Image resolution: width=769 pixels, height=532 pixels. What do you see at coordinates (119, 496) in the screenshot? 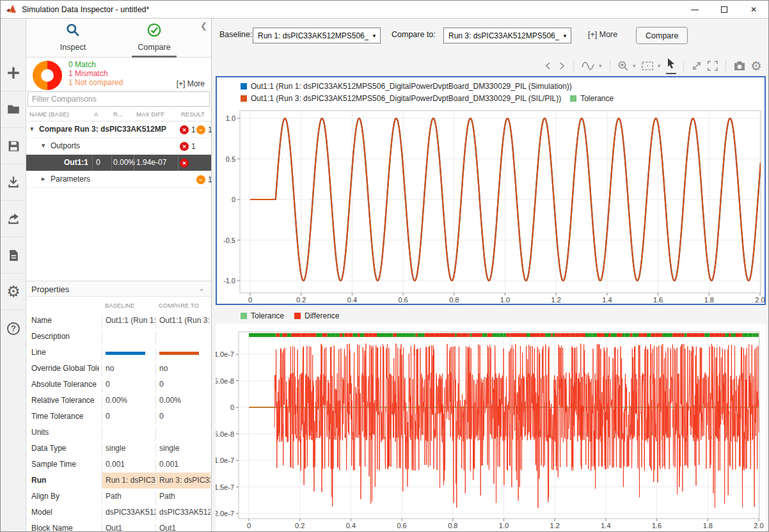
I see `property-row: Align ByPathPath` at bounding box center [119, 496].